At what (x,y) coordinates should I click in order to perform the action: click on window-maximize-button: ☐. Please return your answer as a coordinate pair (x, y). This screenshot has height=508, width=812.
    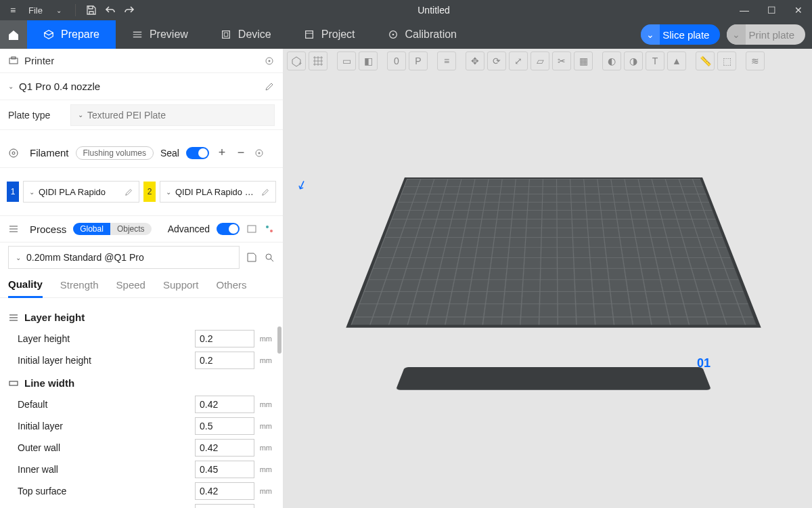
    Looking at the image, I should click on (771, 10).